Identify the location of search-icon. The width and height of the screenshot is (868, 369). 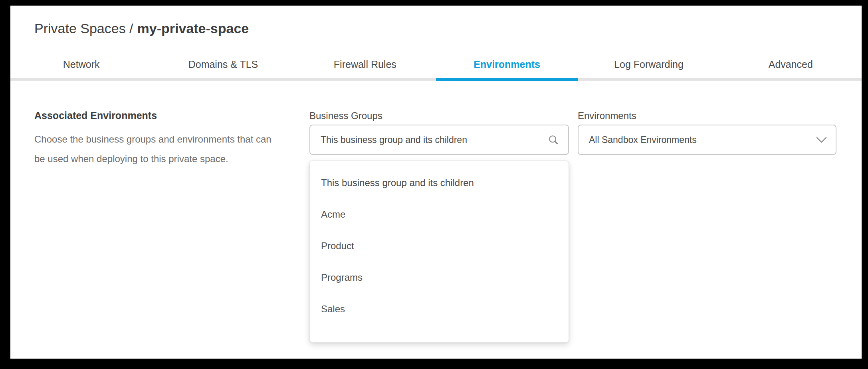
(553, 140).